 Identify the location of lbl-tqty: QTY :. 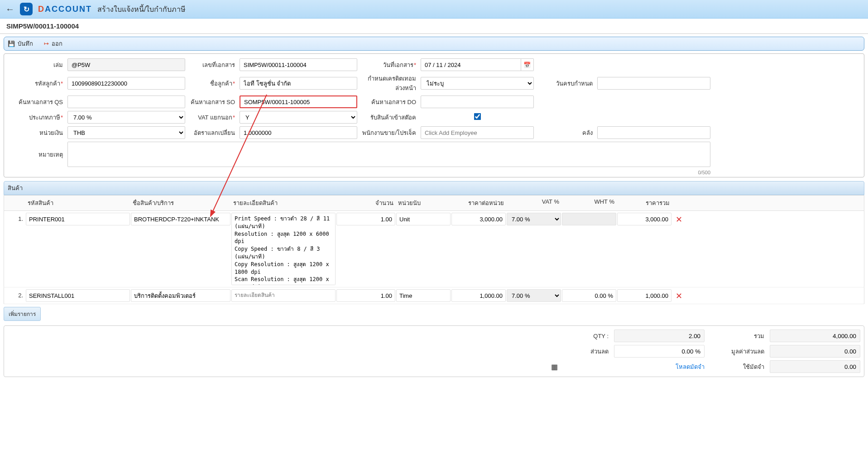
(586, 336).